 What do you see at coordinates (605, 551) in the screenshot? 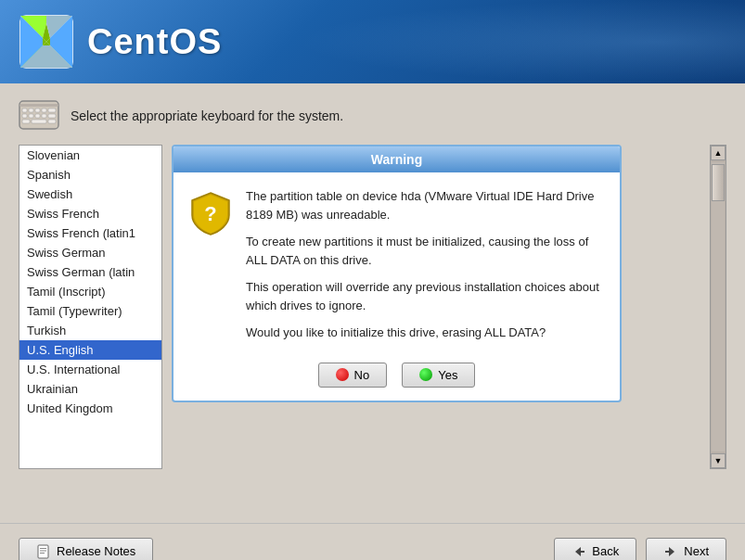
I see `back-label: Back` at bounding box center [605, 551].